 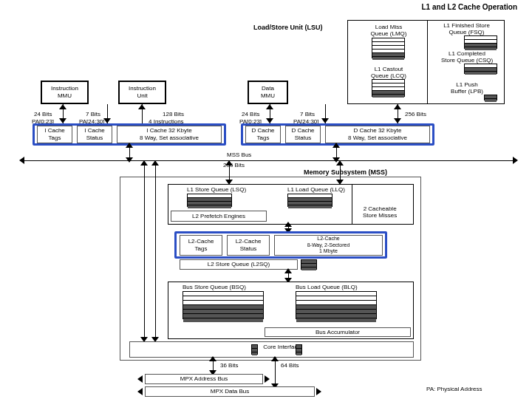 What do you see at coordinates (201, 245) in the screenshot?
I see `l2-tags: L2-Cache Tags` at bounding box center [201, 245].